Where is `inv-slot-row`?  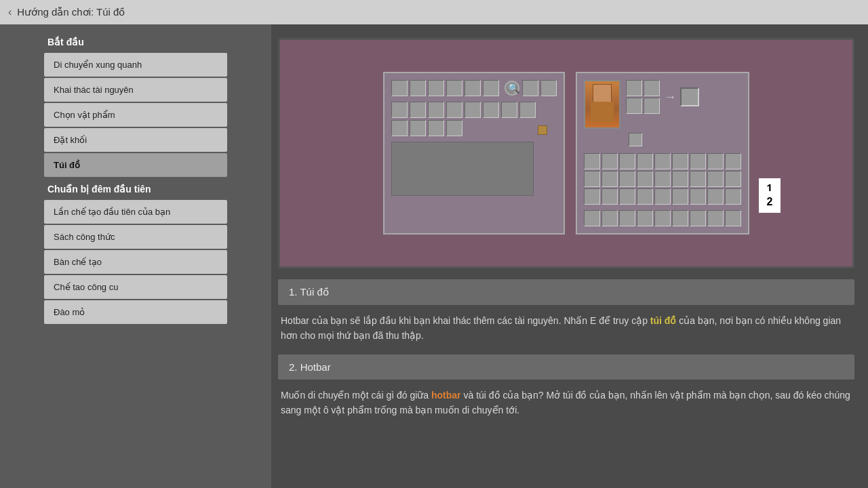
inv-slot-row is located at coordinates (464, 128).